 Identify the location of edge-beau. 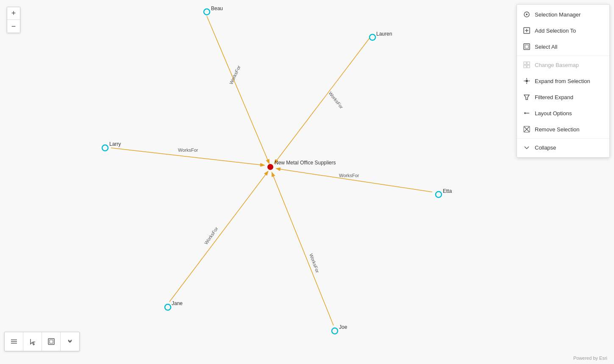
(238, 90).